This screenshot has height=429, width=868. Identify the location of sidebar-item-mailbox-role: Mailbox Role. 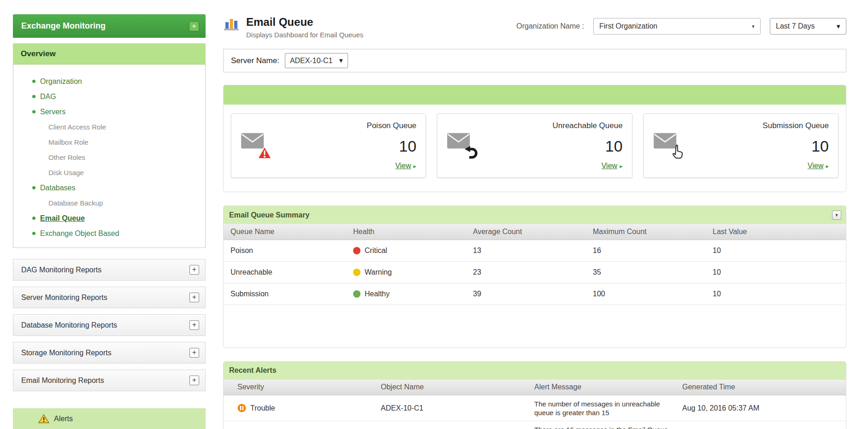
(109, 142).